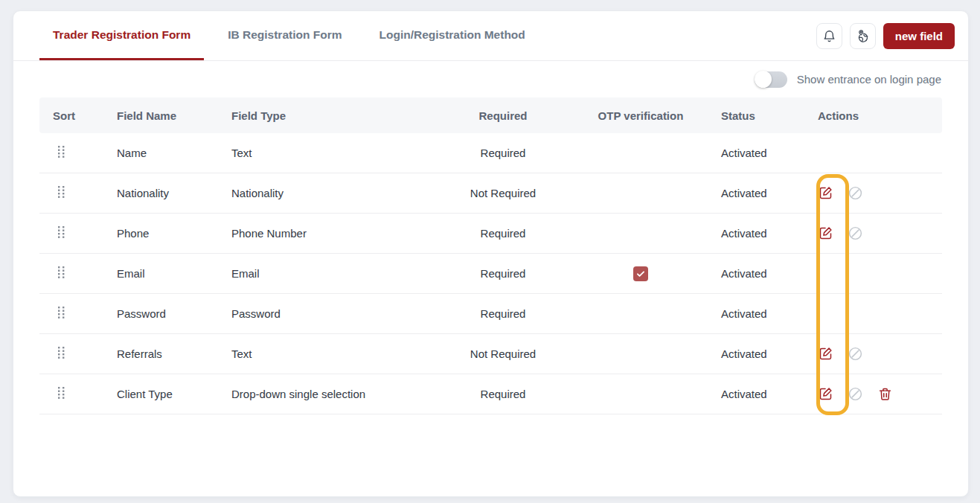 Image resolution: width=980 pixels, height=503 pixels. I want to click on table-row: Email Email Required Activated, so click(491, 274).